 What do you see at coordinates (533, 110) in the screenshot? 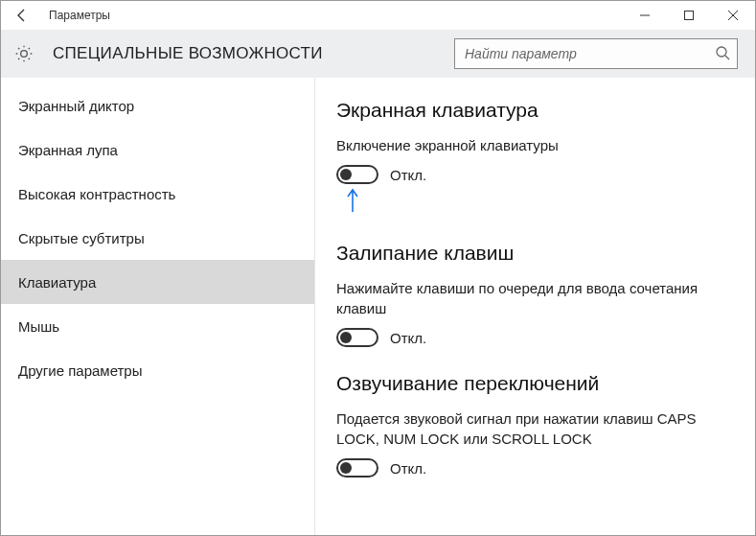
I see `section-heading-onscreen-keyboard: Экранная клавиатура` at bounding box center [533, 110].